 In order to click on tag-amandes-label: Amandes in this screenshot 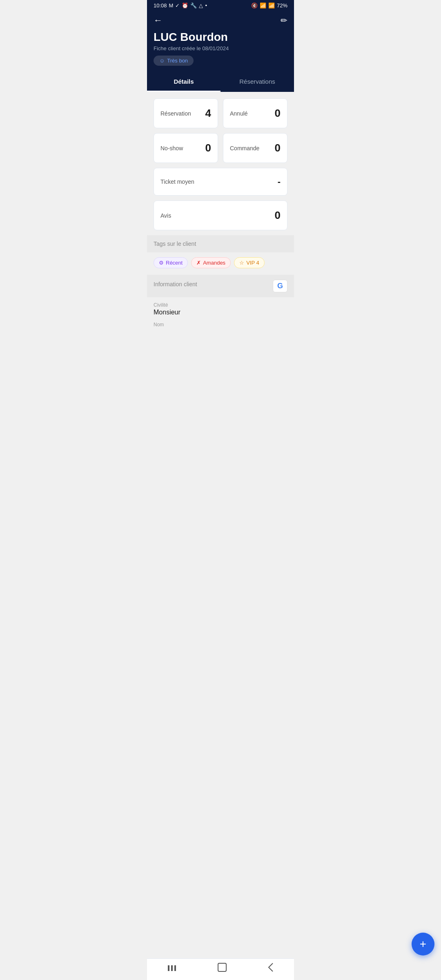, I will do `click(214, 263)`.